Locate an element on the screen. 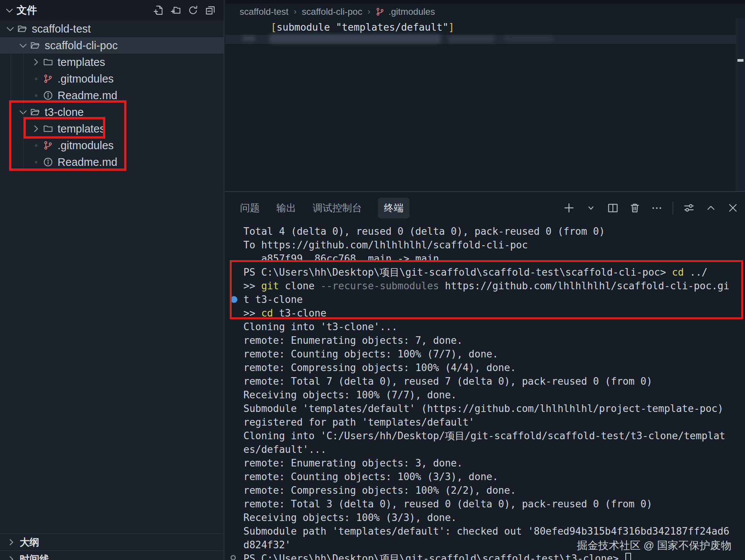  chevron-down-small-button is located at coordinates (591, 208).